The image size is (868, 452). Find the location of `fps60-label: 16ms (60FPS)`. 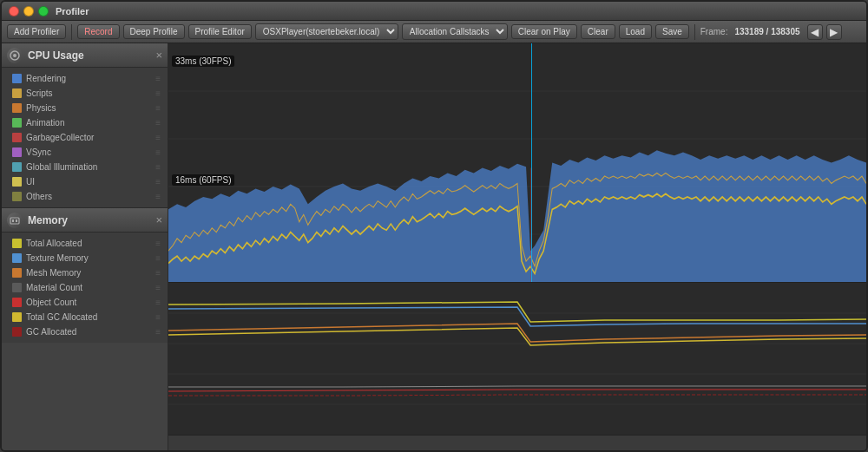

fps60-label: 16ms (60FPS) is located at coordinates (203, 180).